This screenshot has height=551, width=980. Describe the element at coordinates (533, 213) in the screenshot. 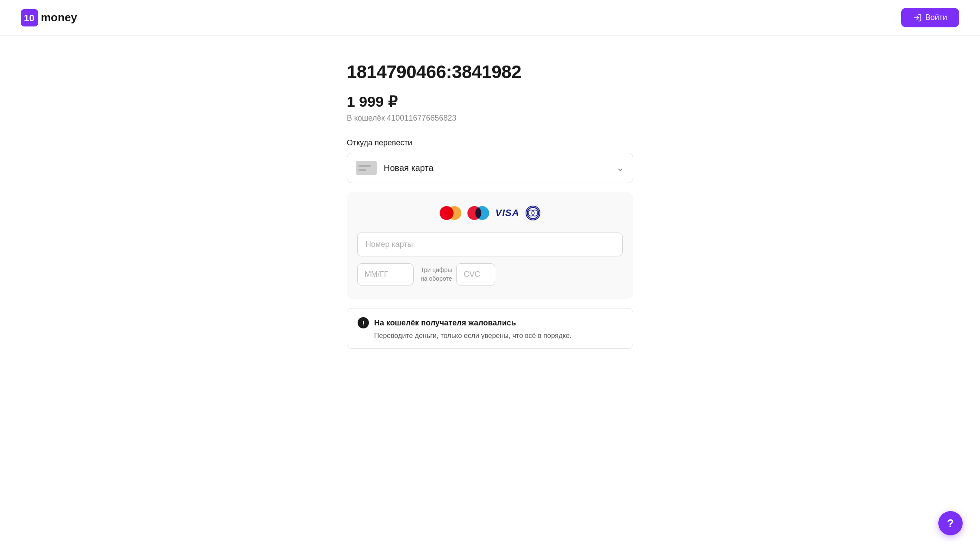

I see `diners-icon` at that location.